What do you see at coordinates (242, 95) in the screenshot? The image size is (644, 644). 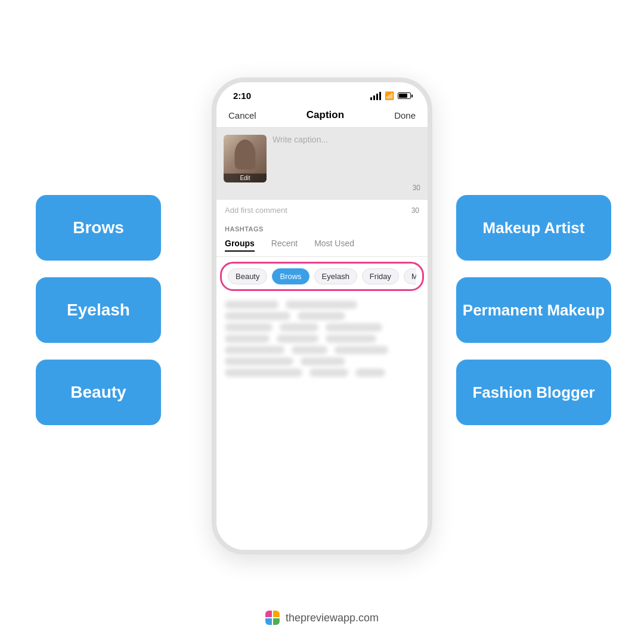 I see `phone-time: 2:10` at bounding box center [242, 95].